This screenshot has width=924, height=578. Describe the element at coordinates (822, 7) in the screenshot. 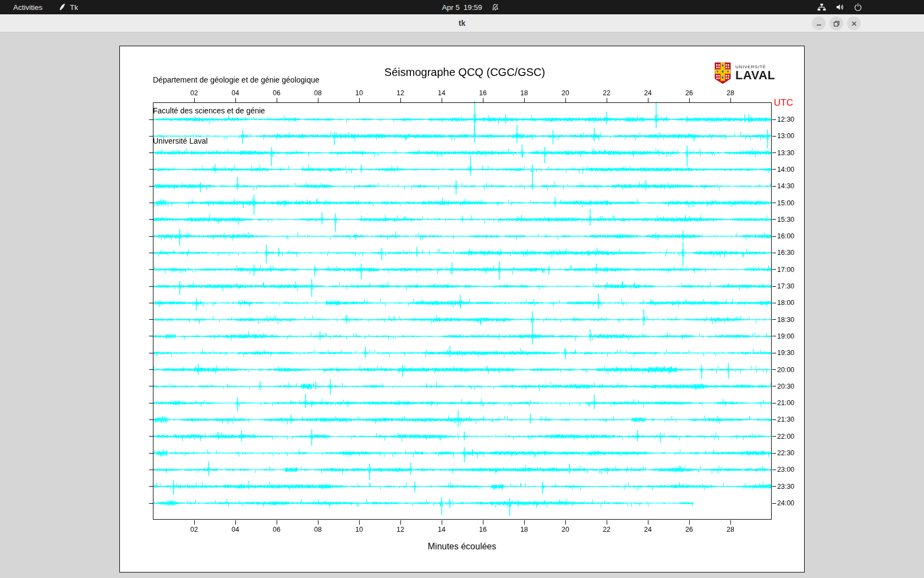

I see `network-icon` at that location.